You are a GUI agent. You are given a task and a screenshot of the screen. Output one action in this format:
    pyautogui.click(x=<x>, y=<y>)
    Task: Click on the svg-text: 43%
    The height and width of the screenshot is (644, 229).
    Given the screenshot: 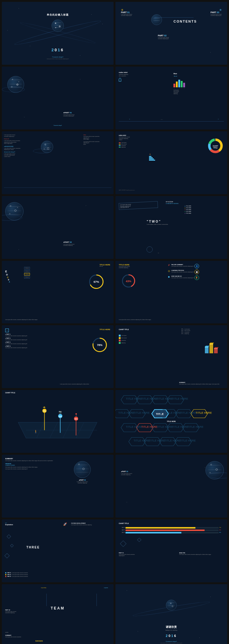 What is the action you would take?
    pyautogui.click(x=129, y=281)
    